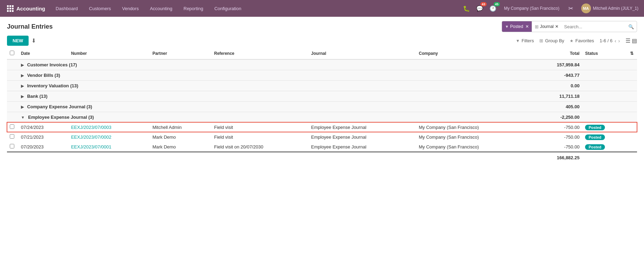  What do you see at coordinates (181, 127) in the screenshot?
I see `row-partner: Mitchell Admin` at bounding box center [181, 127].